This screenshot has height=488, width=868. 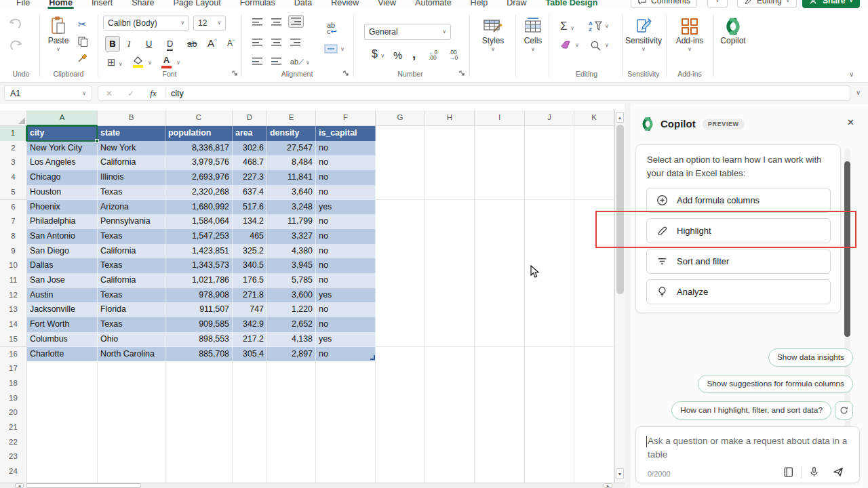 I want to click on row-header-18: 18, so click(x=14, y=384).